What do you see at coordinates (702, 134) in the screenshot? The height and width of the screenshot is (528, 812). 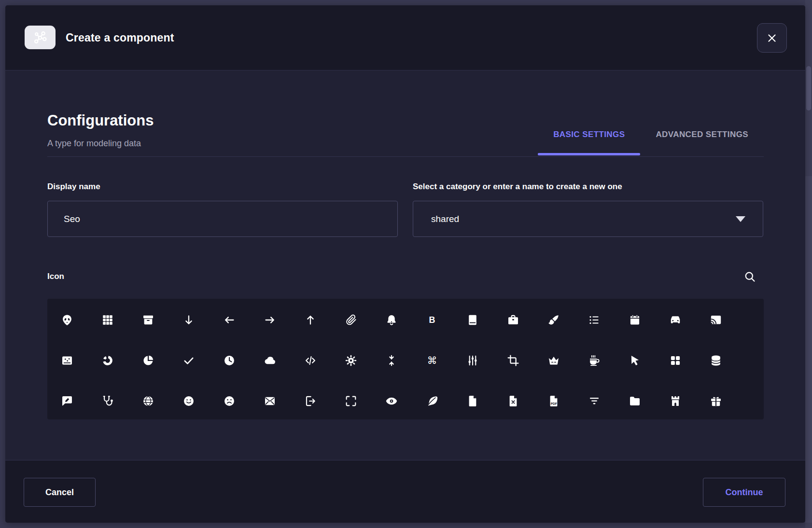 I see `tab-advanced-settings: ADVANCED SETTINGS` at bounding box center [702, 134].